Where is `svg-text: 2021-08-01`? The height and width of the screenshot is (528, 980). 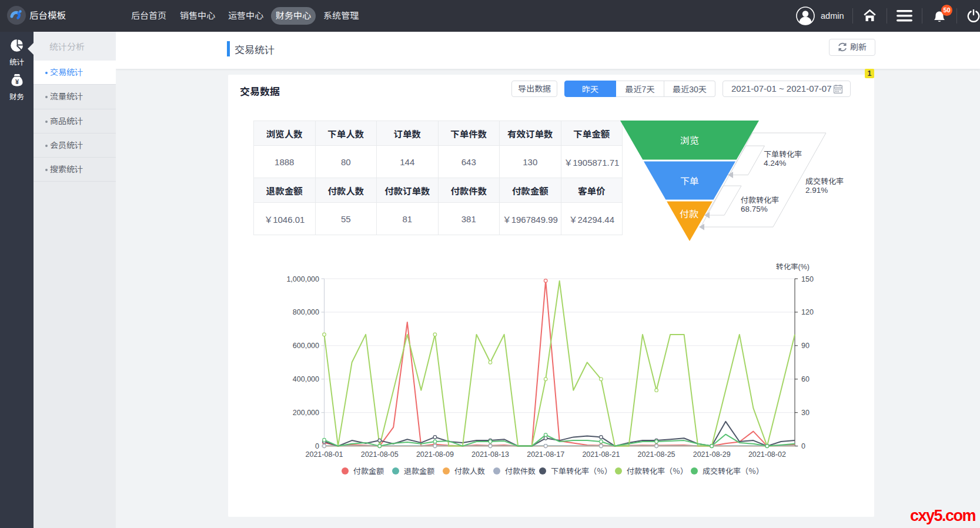 svg-text: 2021-08-01 is located at coordinates (325, 455).